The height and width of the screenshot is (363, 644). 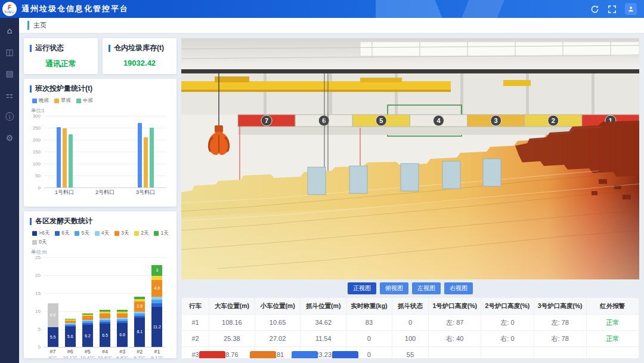 I want to click on logo-text: FUELI, so click(x=10, y=12).